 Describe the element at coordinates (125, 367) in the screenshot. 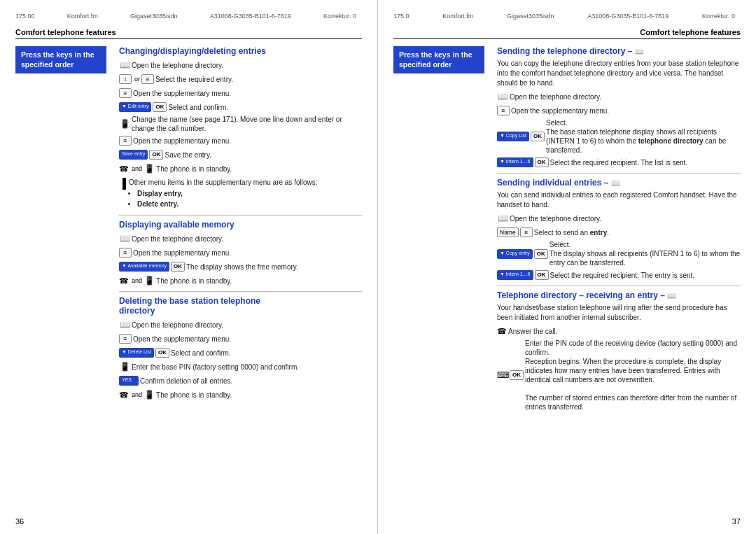

I see `handset-icon-4: 📱` at that location.